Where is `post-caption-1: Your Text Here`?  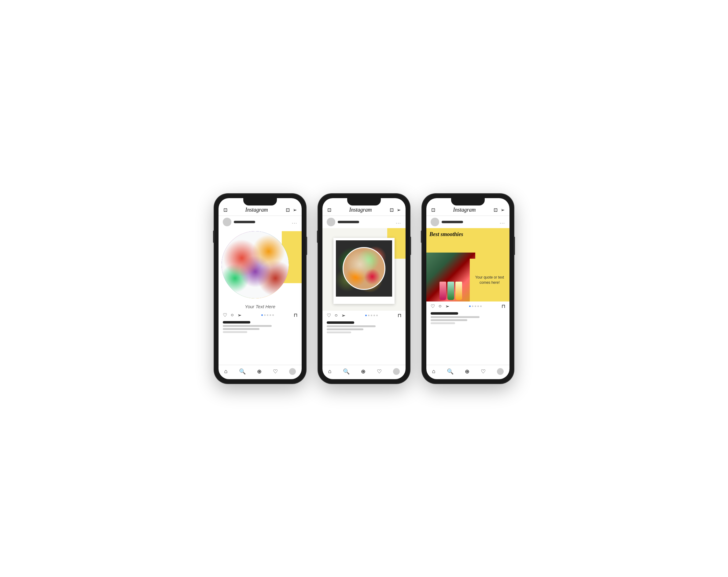
post-caption-1: Your Text Here is located at coordinates (260, 306).